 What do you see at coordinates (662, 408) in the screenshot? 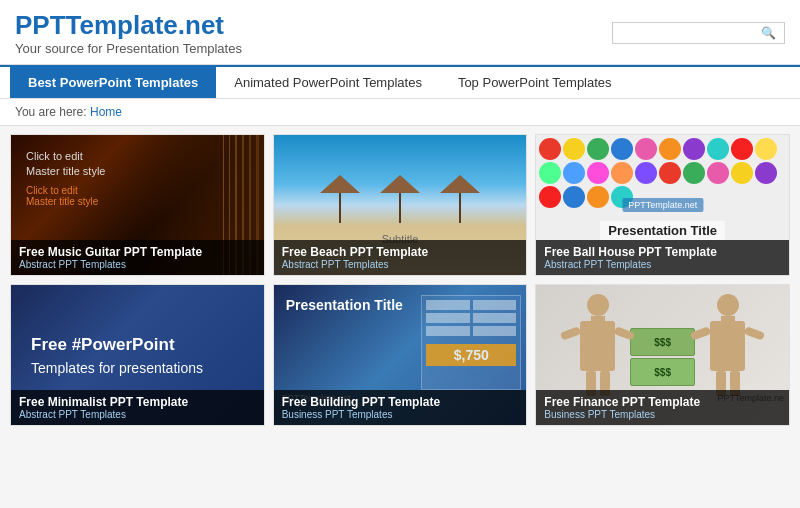
I see `card-finance-footer: Free Finance PPT Template Business PPT T…` at bounding box center [662, 408].